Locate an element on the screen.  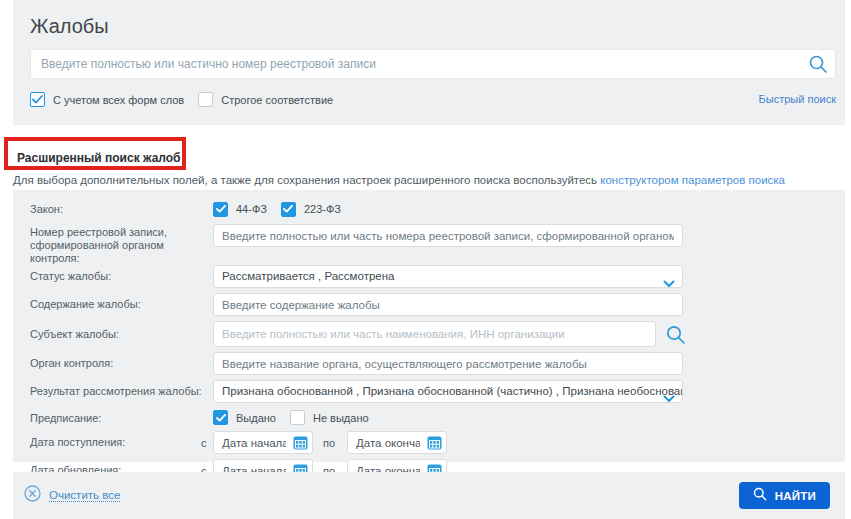
strict-match-checkbox: Строгое соответствие is located at coordinates (266, 100).